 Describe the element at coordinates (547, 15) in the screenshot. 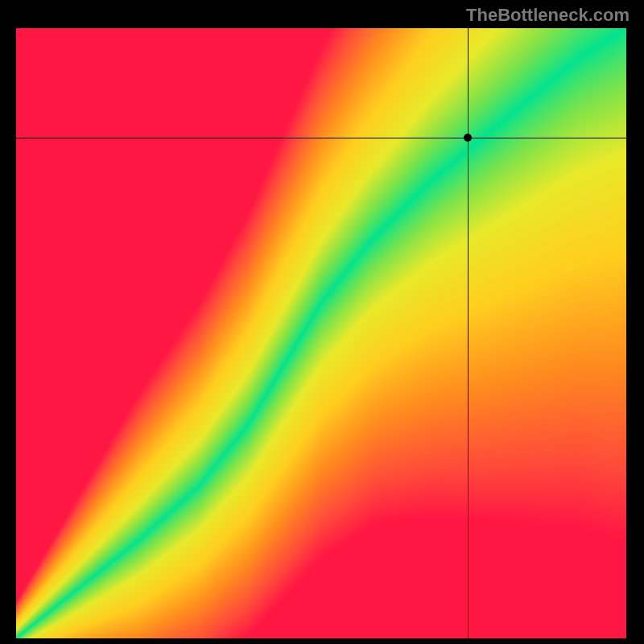

I see `attribution-text: TheBottleneck.com` at that location.